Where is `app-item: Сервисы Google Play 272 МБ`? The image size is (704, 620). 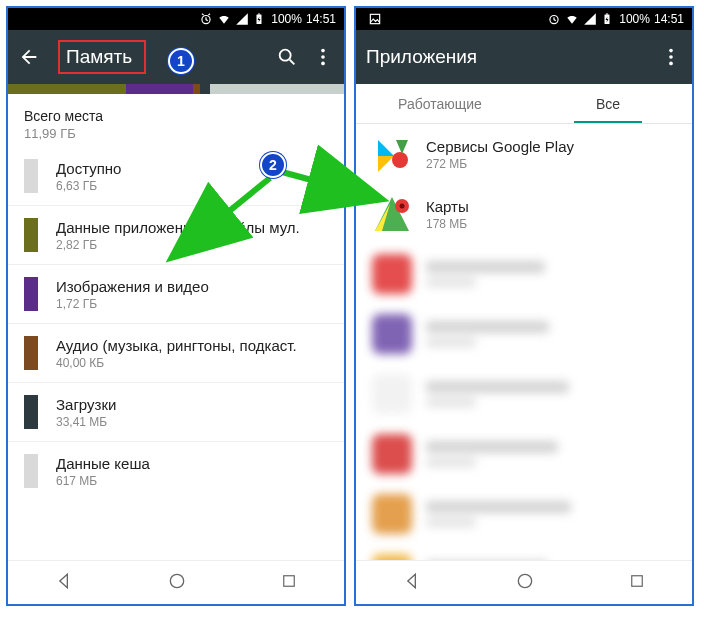 app-item: Сервисы Google Play 272 МБ is located at coordinates (524, 154).